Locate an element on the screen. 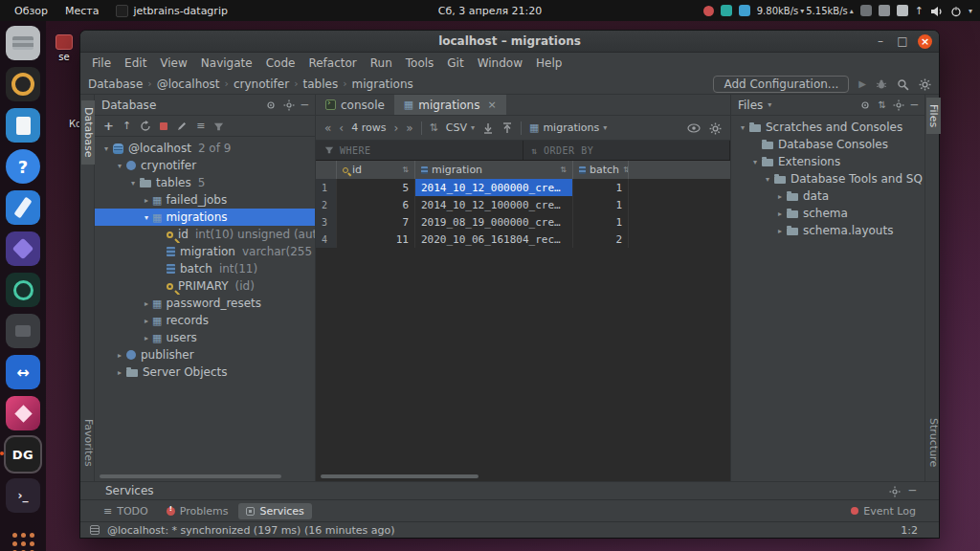 The width and height of the screenshot is (980, 551). menu-view: View is located at coordinates (173, 63).